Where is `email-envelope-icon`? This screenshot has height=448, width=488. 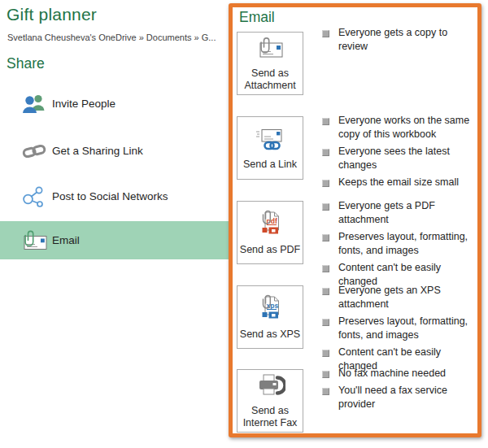 email-envelope-icon is located at coordinates (34, 241).